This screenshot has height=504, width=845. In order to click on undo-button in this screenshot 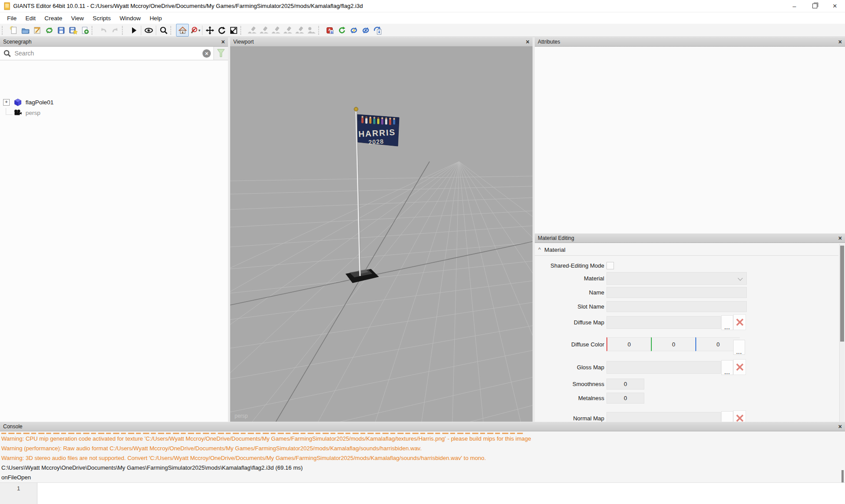, I will do `click(103, 30)`.